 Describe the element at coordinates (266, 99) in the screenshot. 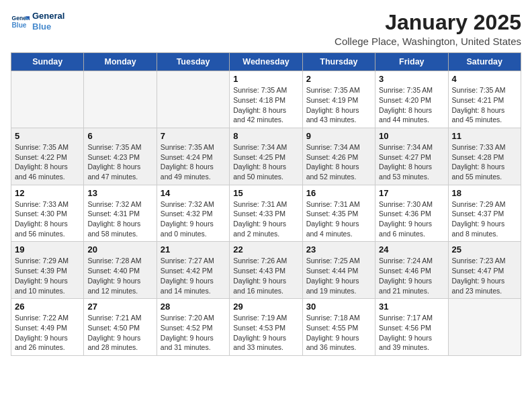

I see `week-row-1: 1Sunrise: 7:35 AMSunset: 4:18 PMDaylight…` at that location.